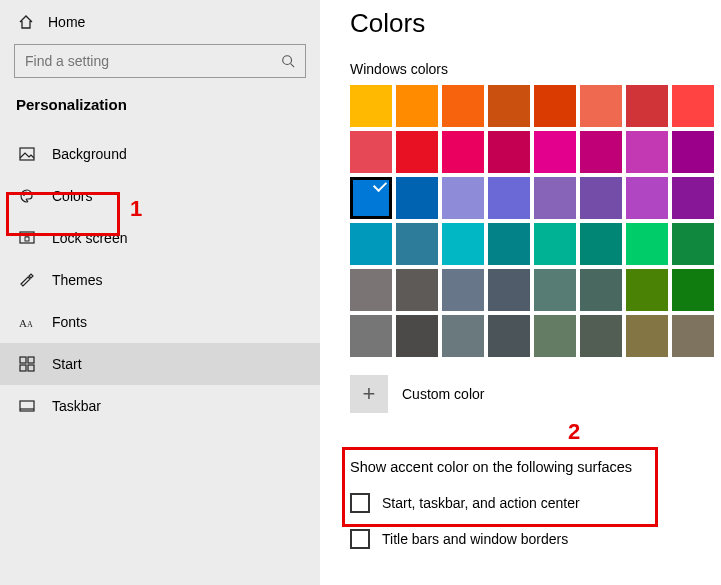  Describe the element at coordinates (160, 26) in the screenshot. I see `home-nav-item: Home` at that location.